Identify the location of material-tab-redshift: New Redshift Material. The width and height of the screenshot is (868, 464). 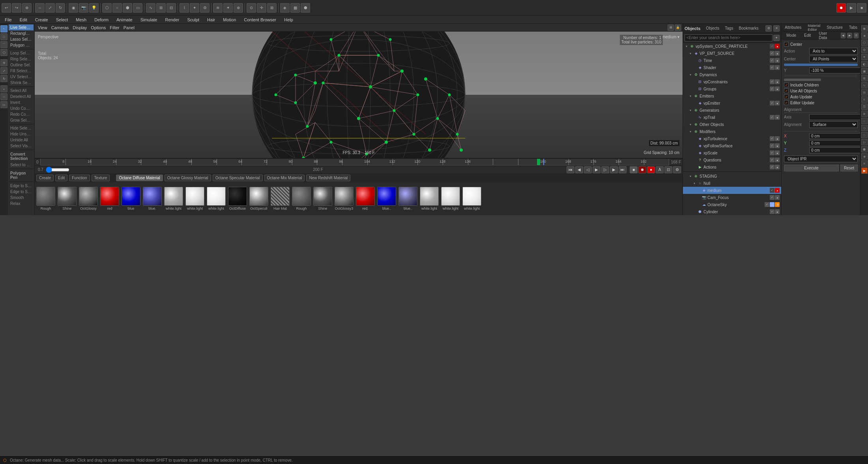
(328, 178).